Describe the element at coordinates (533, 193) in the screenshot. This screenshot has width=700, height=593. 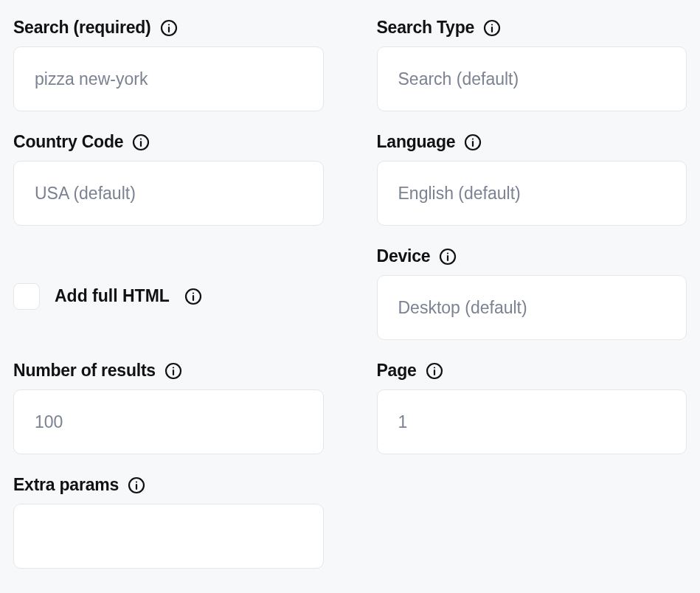
I see `language-select` at that location.